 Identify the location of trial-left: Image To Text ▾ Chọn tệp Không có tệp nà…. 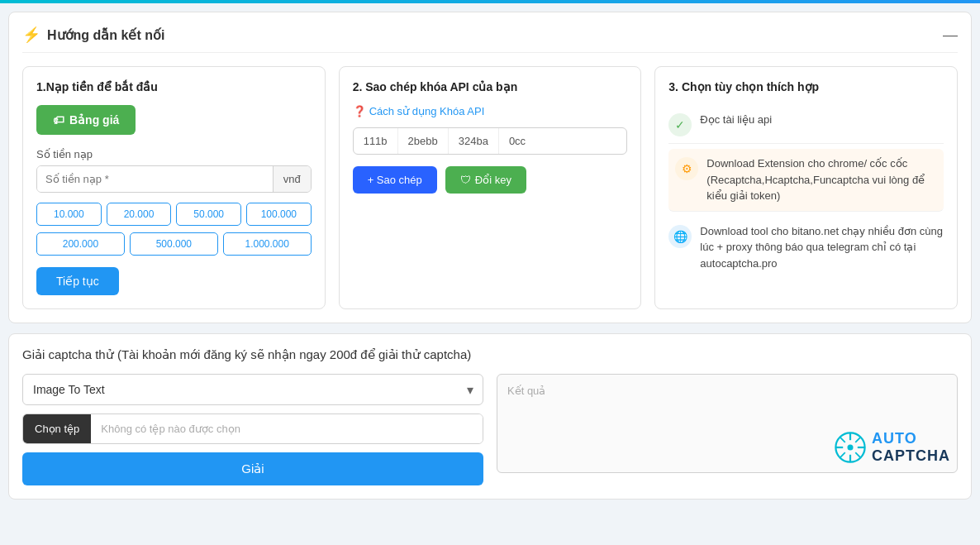
(253, 430).